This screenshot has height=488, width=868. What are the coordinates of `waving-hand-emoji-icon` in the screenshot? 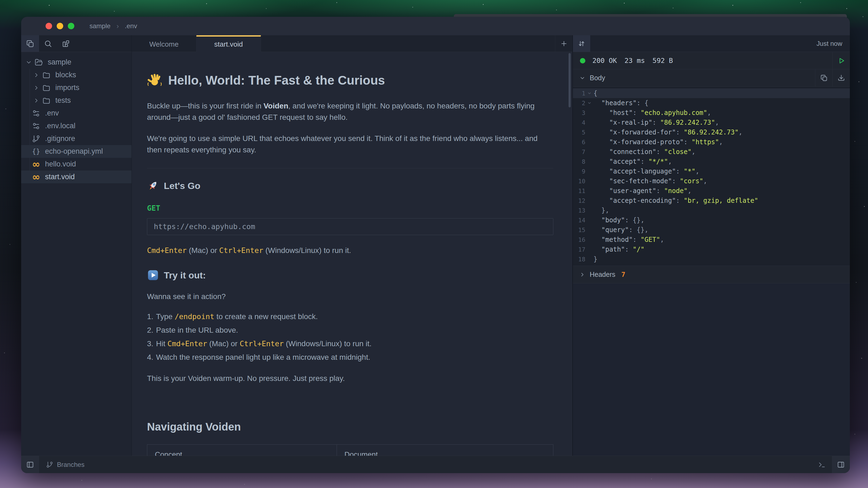 It's located at (154, 80).